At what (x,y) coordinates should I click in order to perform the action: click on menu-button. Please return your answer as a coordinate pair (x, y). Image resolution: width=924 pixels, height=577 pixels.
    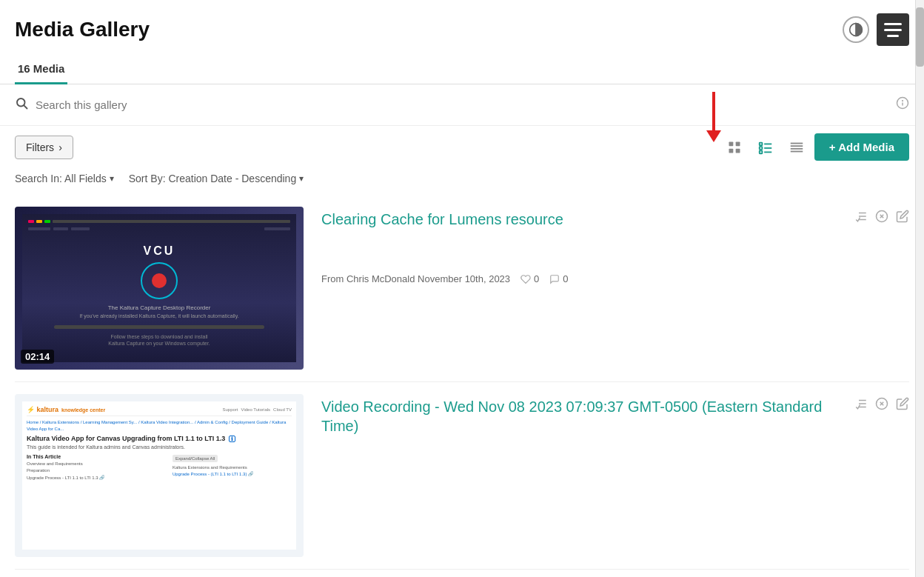
    Looking at the image, I should click on (893, 30).